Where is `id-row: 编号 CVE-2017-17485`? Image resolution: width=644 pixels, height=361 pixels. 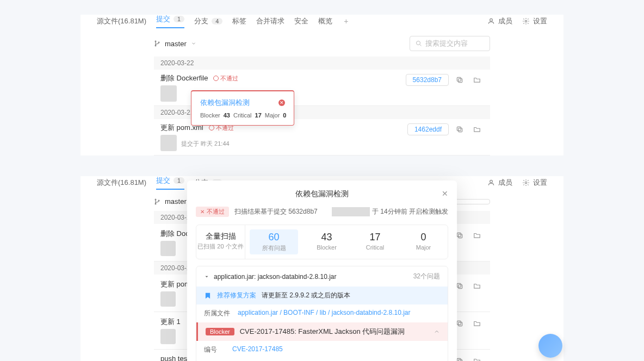 id-row: 编号 CVE-2017-17485 is located at coordinates (322, 350).